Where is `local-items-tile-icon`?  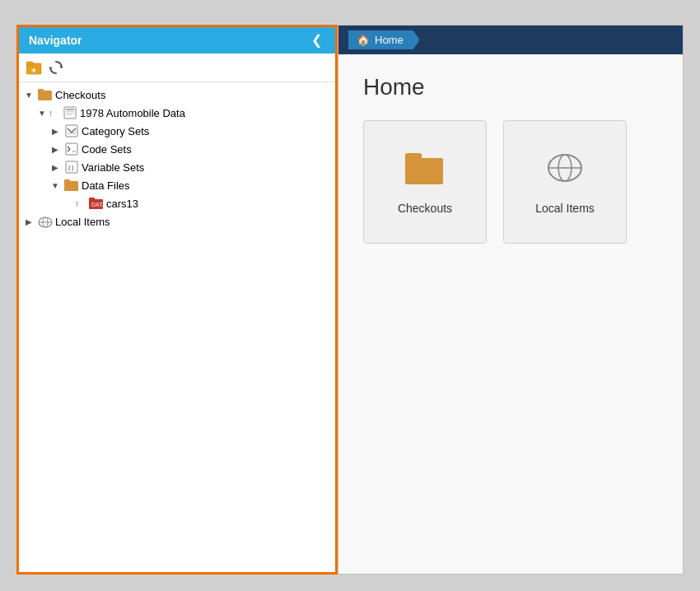
local-items-tile-icon is located at coordinates (565, 171).